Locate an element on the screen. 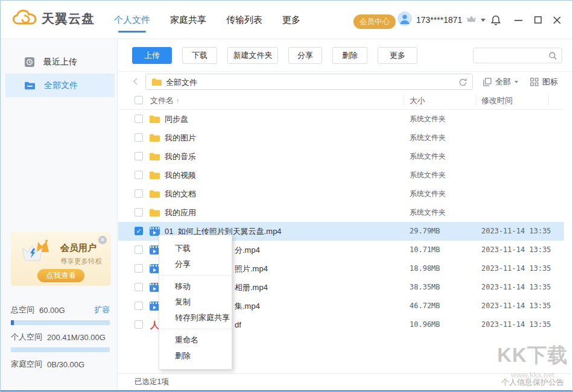 The height and width of the screenshot is (392, 573). context-menu-item: 移动 is located at coordinates (195, 286).